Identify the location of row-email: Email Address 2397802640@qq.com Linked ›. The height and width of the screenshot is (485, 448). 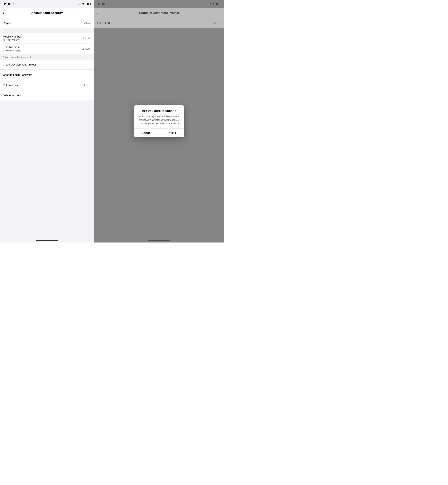
(47, 48).